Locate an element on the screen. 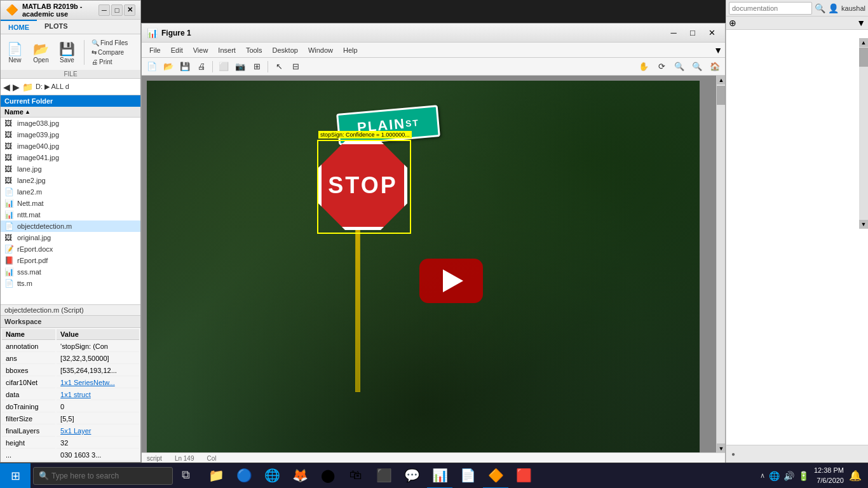 Image resolution: width=868 pixels, height=488 pixels. save-button: 💾 Save is located at coordinates (67, 52).